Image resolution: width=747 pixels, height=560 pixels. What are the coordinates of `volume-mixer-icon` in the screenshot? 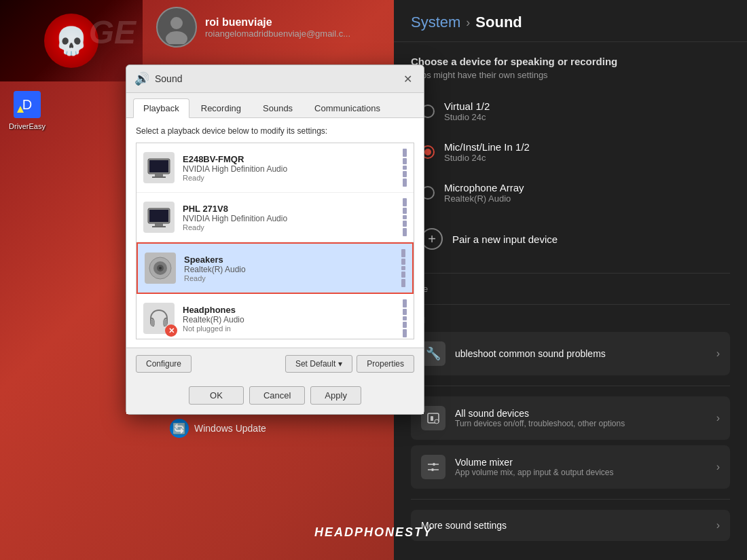 It's located at (433, 467).